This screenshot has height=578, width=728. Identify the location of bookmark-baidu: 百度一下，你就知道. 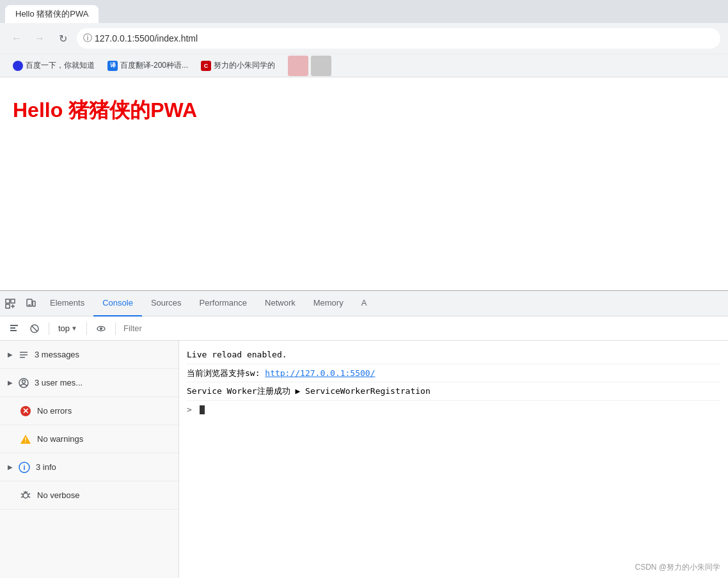
(54, 65).